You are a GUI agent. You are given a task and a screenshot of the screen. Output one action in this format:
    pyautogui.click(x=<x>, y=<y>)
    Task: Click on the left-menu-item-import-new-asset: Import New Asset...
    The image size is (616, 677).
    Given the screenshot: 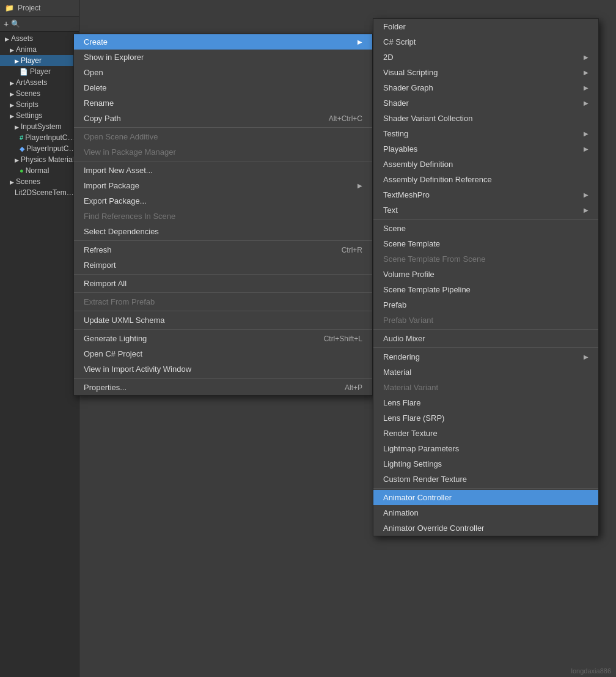 What is the action you would take?
    pyautogui.click(x=223, y=170)
    